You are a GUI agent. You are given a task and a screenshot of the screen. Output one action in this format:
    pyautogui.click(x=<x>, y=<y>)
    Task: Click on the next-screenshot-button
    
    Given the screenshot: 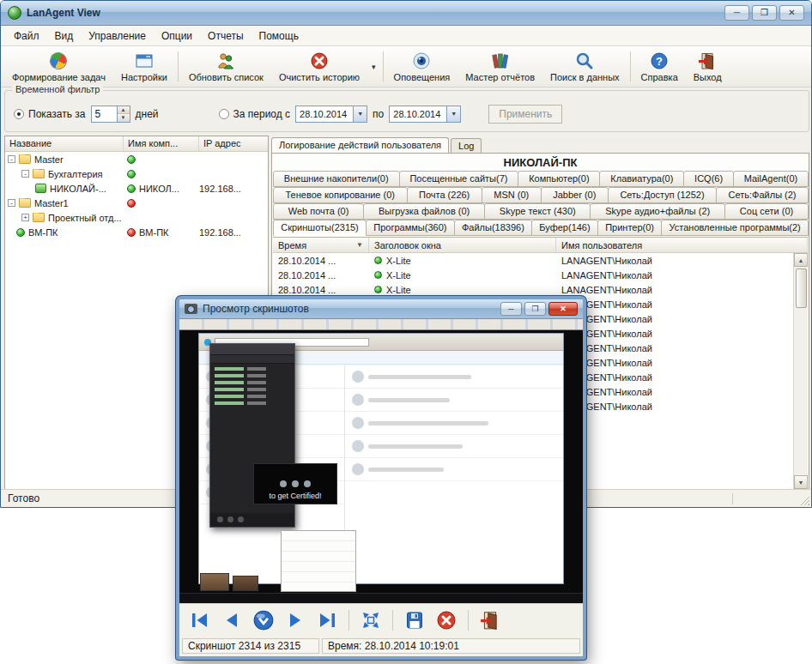 What is the action you would take?
    pyautogui.click(x=295, y=620)
    